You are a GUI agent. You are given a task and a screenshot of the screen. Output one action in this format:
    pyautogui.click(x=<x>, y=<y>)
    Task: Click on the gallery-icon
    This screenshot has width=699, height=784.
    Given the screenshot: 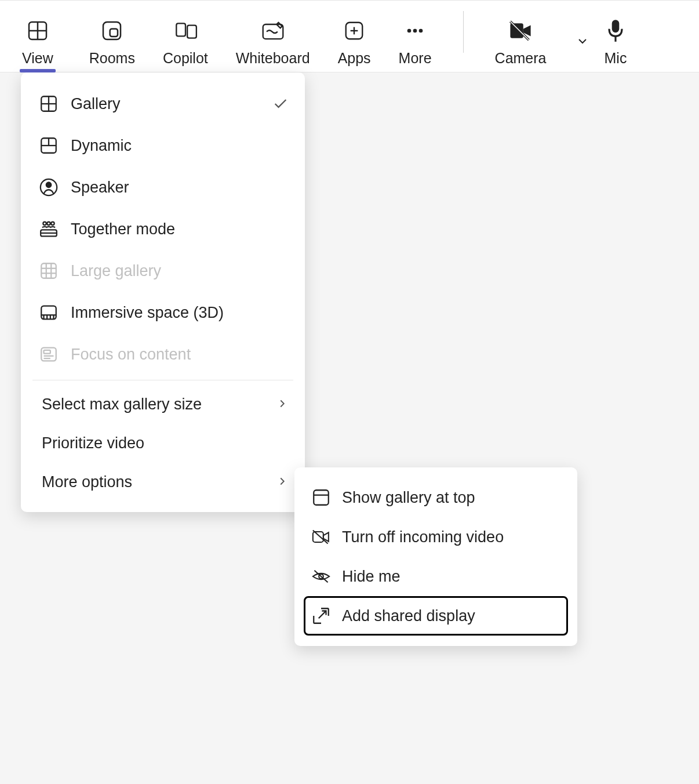 What is the action you would take?
    pyautogui.click(x=49, y=104)
    